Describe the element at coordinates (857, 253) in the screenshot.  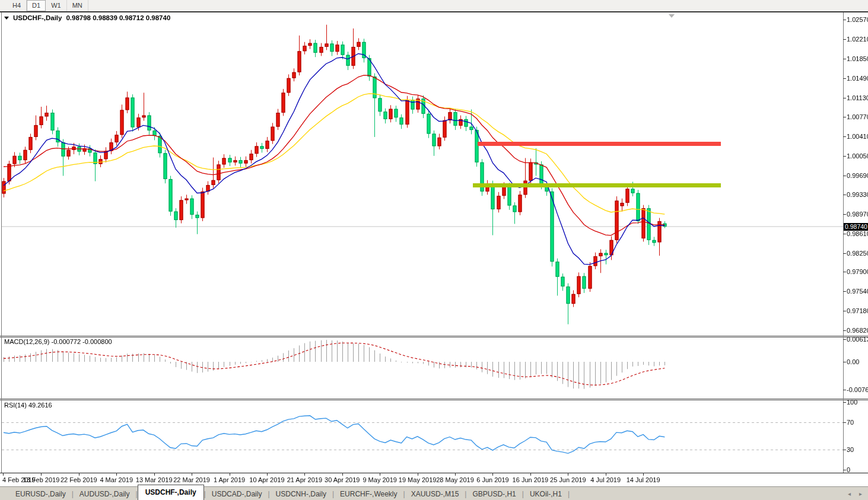
I see `price-axis-label: 0.98250` at that location.